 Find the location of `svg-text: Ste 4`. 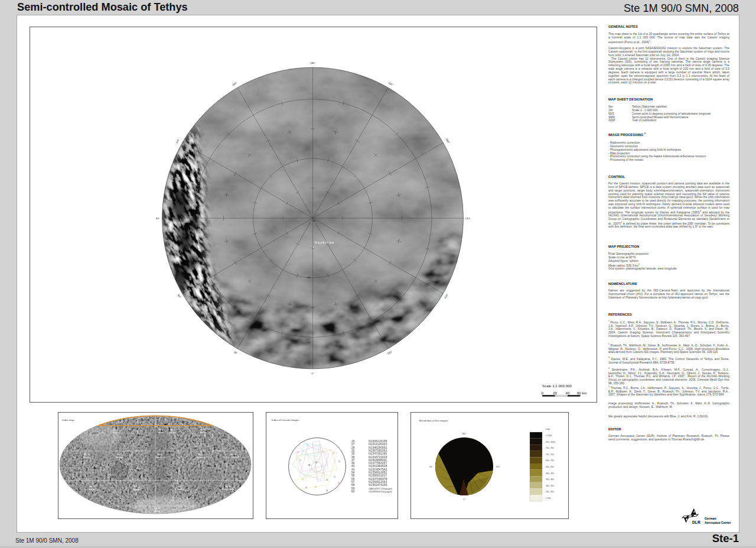

svg-text: Ste 4 is located at coordinates (161, 430).